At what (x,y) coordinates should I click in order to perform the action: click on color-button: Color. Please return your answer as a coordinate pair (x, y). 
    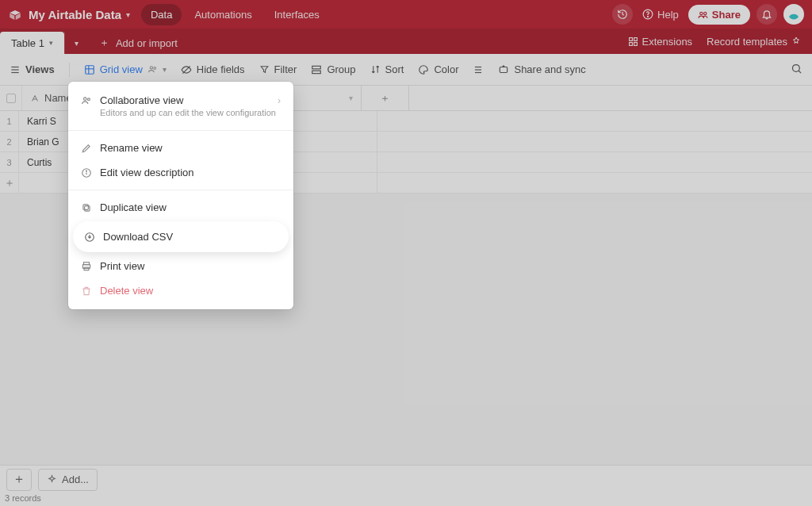
    Looking at the image, I should click on (438, 70).